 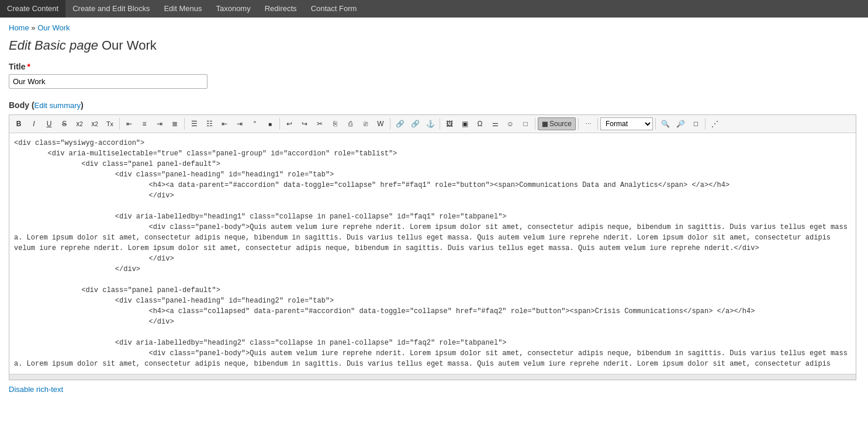 I want to click on nav-redirects: Redirects, so click(x=281, y=9).